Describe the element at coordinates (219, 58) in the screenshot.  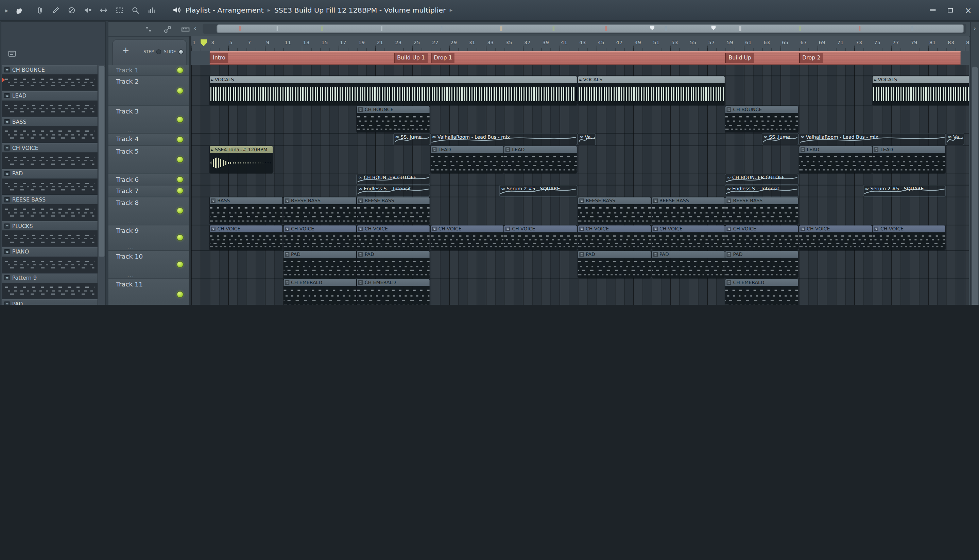
I see `arrangement-marker: Intro` at that location.